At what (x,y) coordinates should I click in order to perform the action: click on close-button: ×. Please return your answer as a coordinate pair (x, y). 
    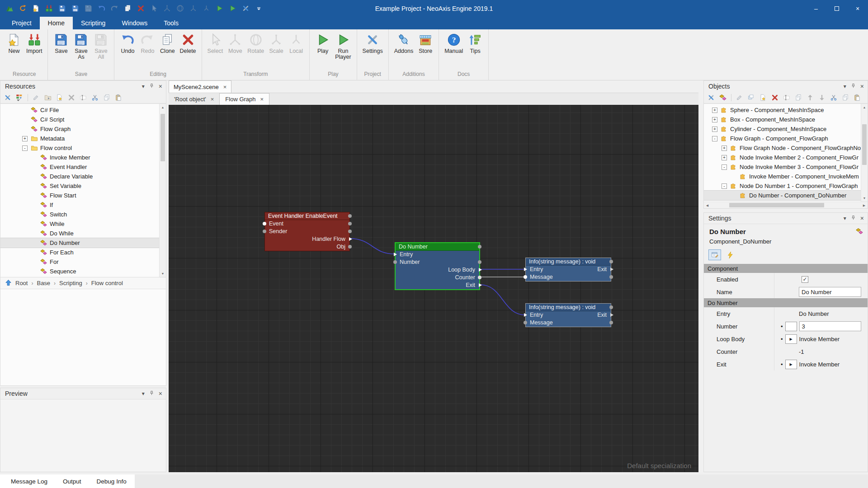
    Looking at the image, I should click on (858, 8).